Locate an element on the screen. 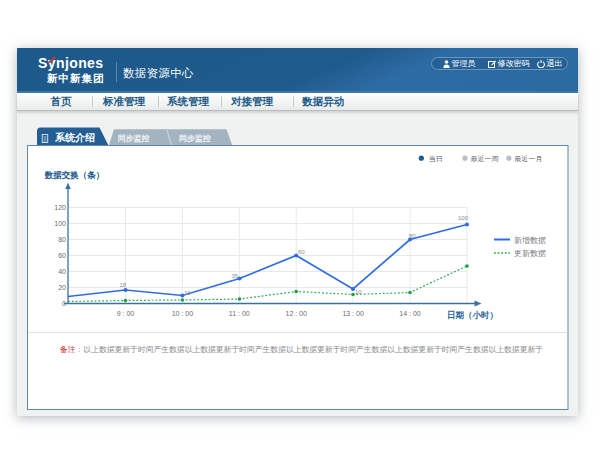 The width and height of the screenshot is (600, 450). svg-text: 最近一周 is located at coordinates (485, 158).